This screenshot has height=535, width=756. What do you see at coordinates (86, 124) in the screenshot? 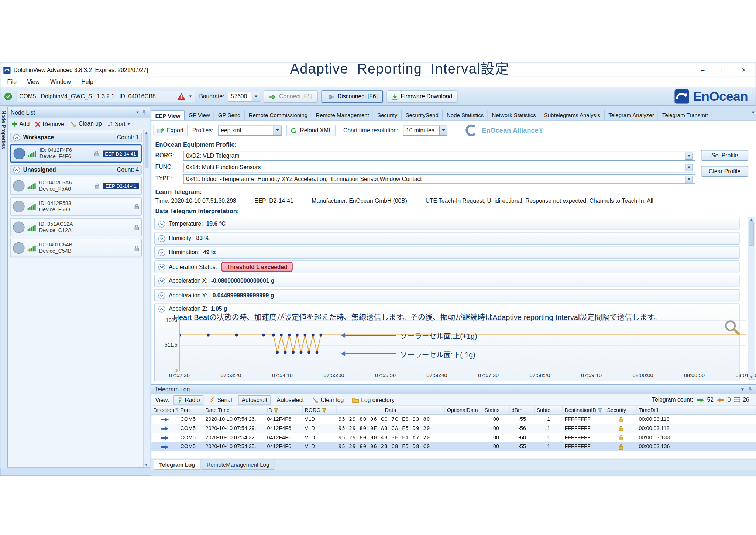
I see `clean-up-button: Clean up` at bounding box center [86, 124].